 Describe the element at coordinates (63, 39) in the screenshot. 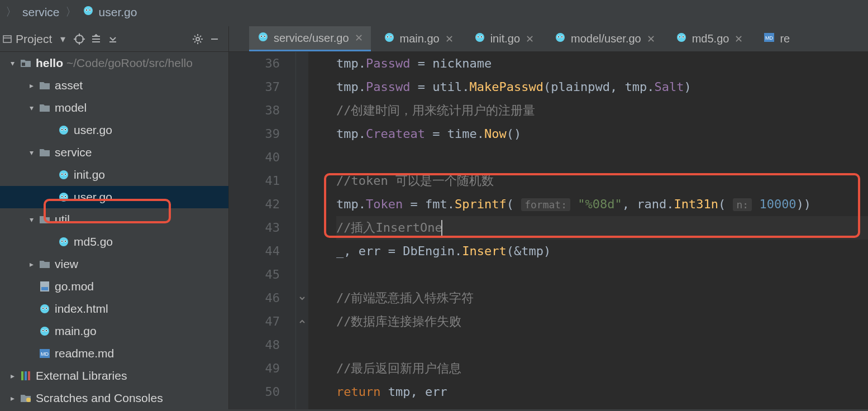

I see `view-mode-dropdown: ▾` at that location.